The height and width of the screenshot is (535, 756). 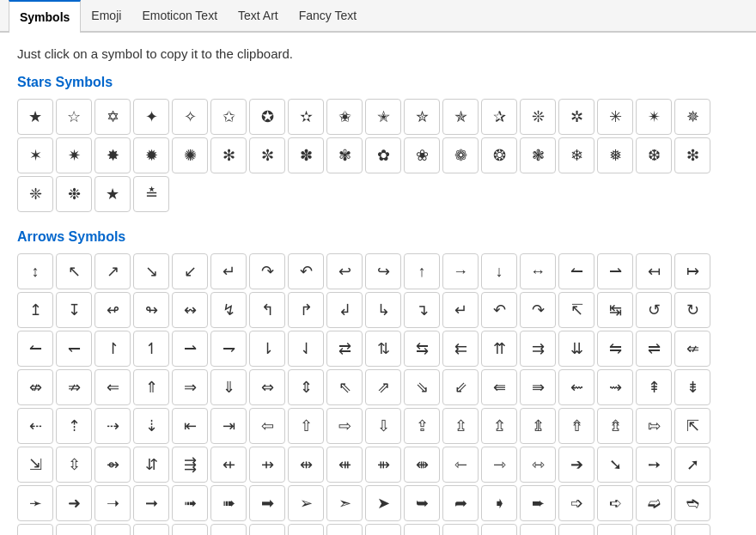 I want to click on symbol-cell: ★, so click(x=35, y=117).